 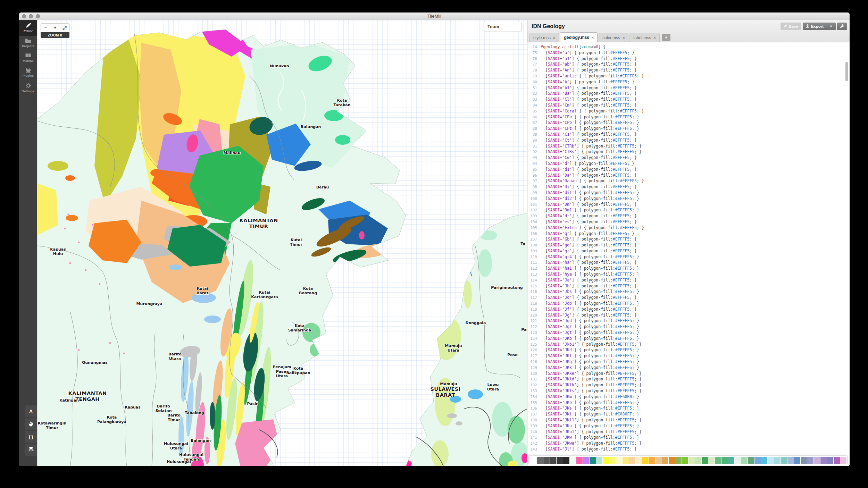 I want to click on code-line: 89 [SANDI='Cs'] { polygon-fill:#EFFFF5; …, so click(x=688, y=135).